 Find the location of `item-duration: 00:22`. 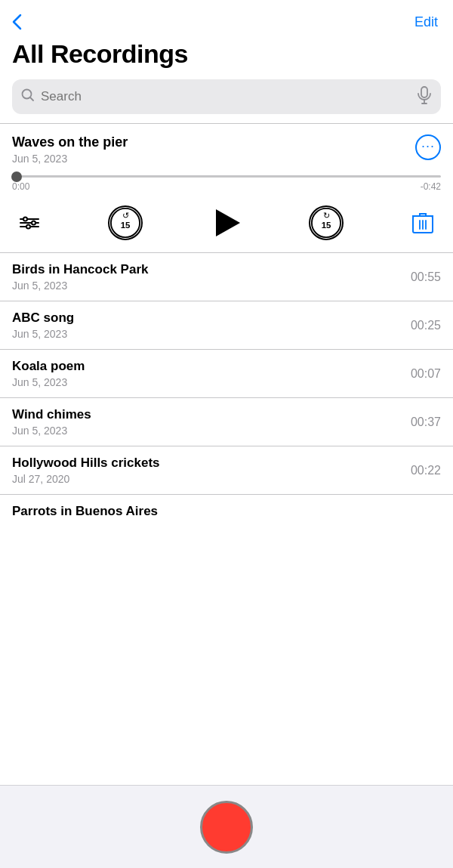

item-duration: 00:22 is located at coordinates (426, 471).